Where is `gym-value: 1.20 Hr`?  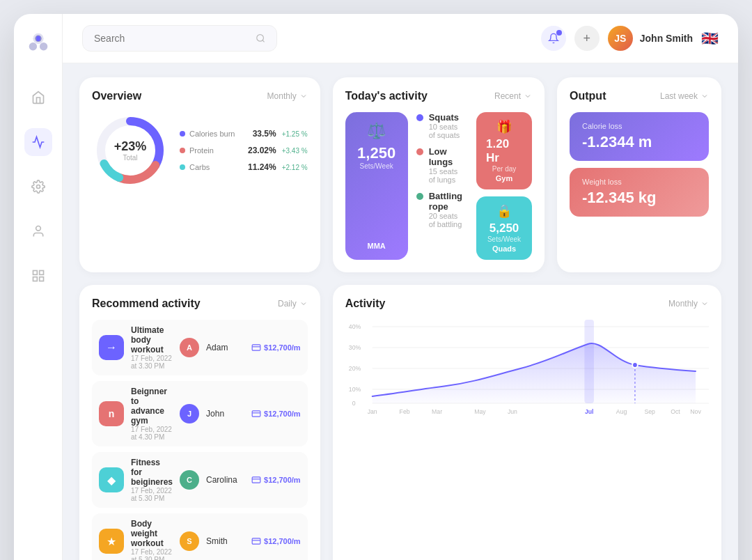 gym-value: 1.20 Hr is located at coordinates (504, 151).